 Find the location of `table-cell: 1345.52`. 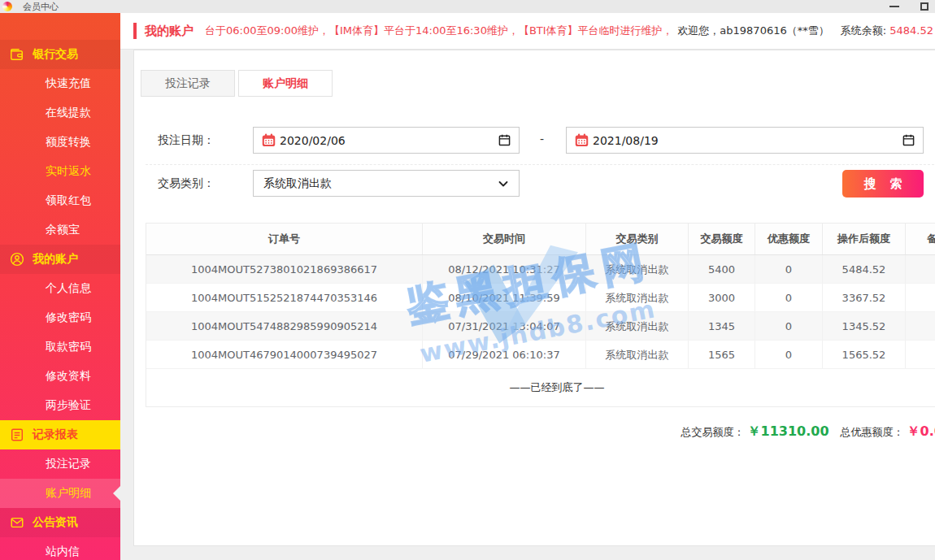

table-cell: 1345.52 is located at coordinates (864, 327).